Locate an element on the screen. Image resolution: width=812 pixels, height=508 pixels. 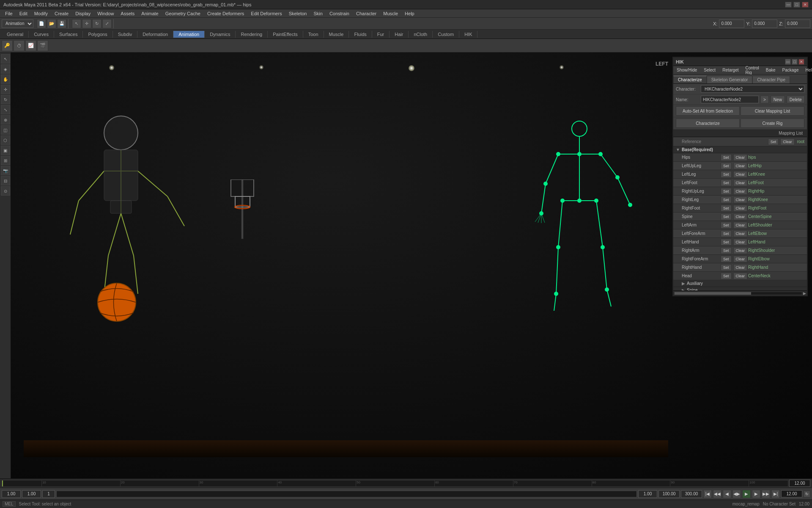
tab-dynamics: Dynamics is located at coordinates (220, 34).